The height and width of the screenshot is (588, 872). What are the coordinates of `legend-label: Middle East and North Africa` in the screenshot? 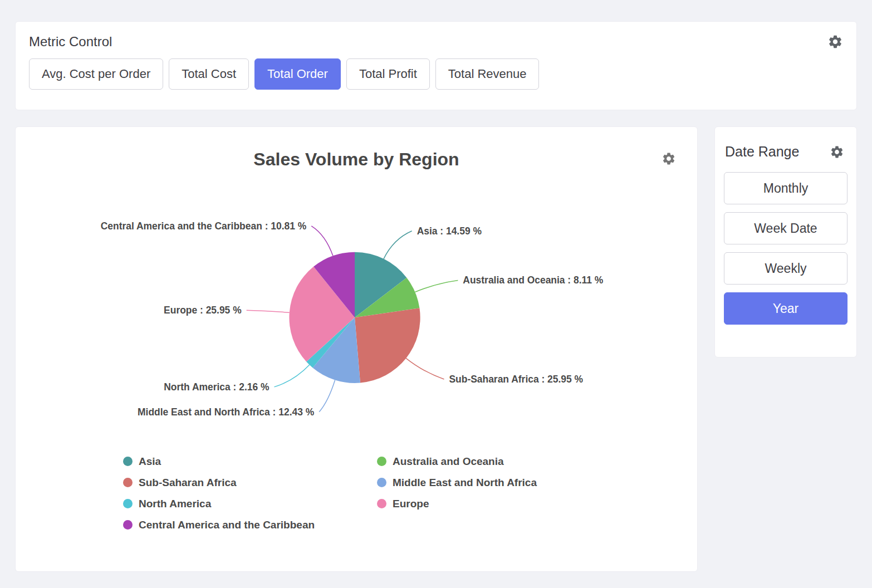 It's located at (464, 483).